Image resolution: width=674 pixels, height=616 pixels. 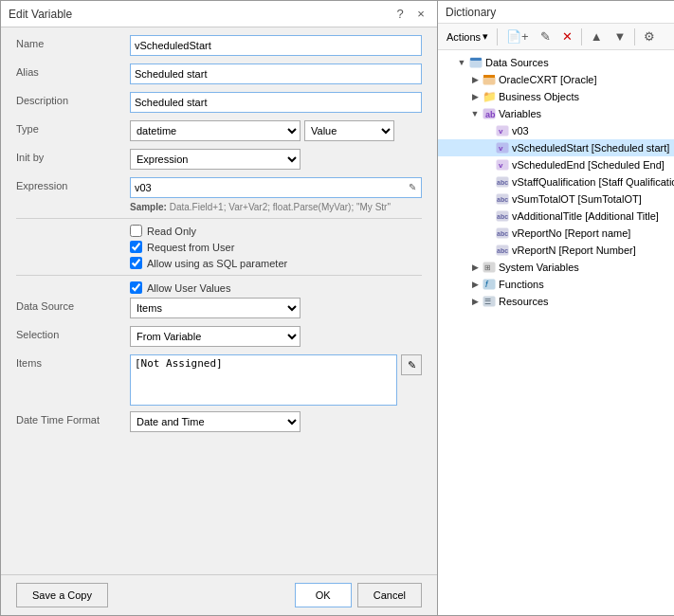 I want to click on tree-item-resources: ▶ ☰ Resources, so click(x=556, y=301).